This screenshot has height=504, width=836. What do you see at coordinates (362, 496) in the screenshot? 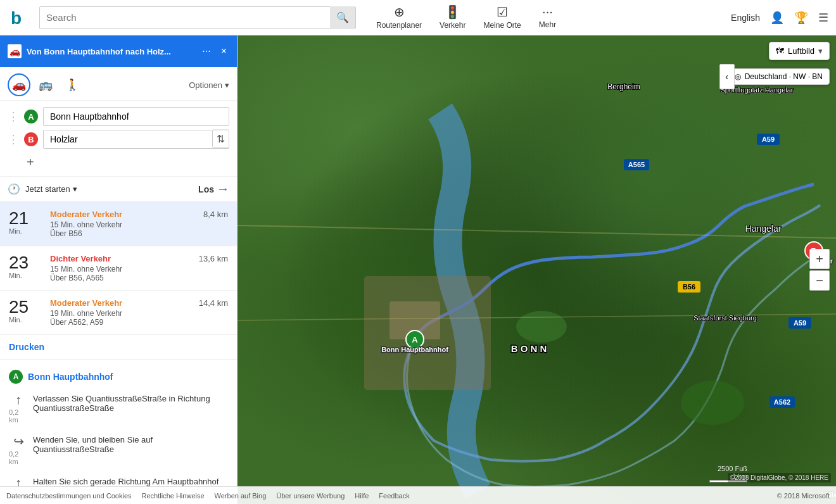
I see `footer-help: Hilfe` at bounding box center [362, 496].